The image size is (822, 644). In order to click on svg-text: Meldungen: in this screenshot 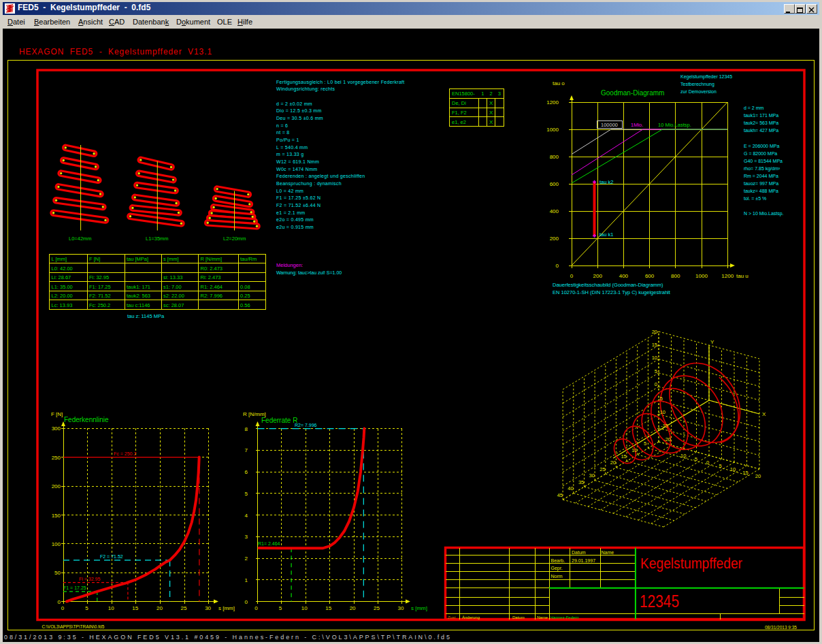, I will do `click(290, 265)`.